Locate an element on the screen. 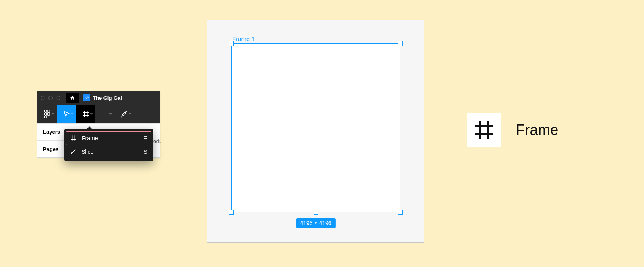 The image size is (644, 267). legend-icon-tile is located at coordinates (484, 130).